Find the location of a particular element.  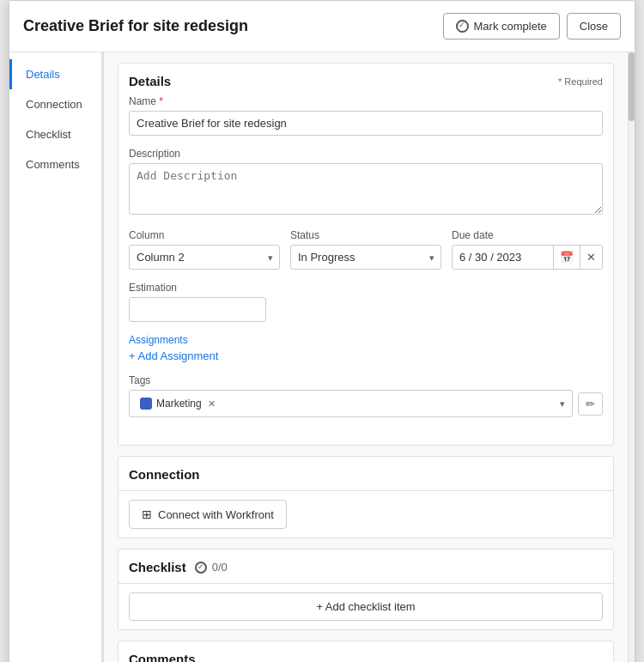

sidebar: Details Connection Checklist Comments is located at coordinates (57, 357).